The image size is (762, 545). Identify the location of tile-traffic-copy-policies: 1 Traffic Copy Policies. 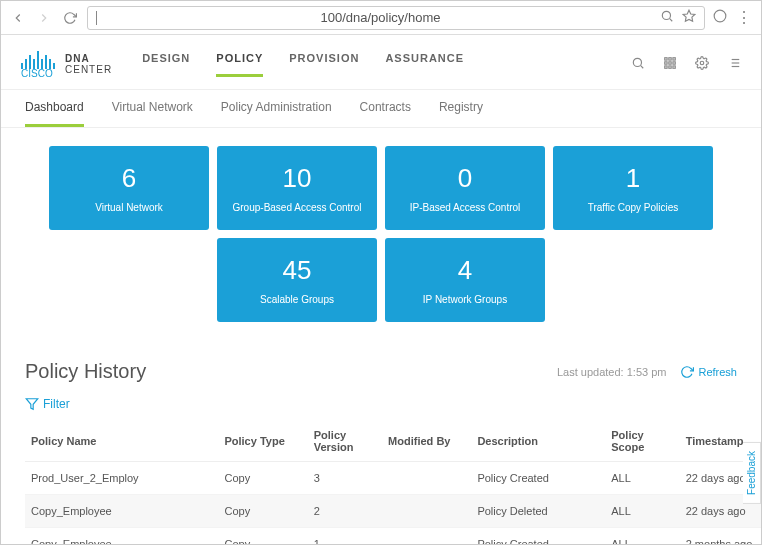
(633, 188).